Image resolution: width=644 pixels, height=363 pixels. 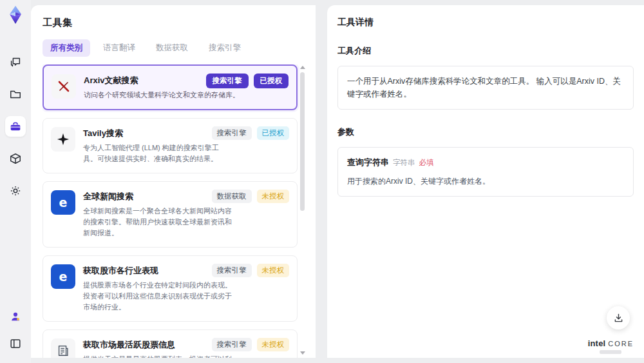 What do you see at coordinates (186, 95) in the screenshot?
I see `tool-description: 访问各个研究领域大量科学论文和文章的存储库。` at bounding box center [186, 95].